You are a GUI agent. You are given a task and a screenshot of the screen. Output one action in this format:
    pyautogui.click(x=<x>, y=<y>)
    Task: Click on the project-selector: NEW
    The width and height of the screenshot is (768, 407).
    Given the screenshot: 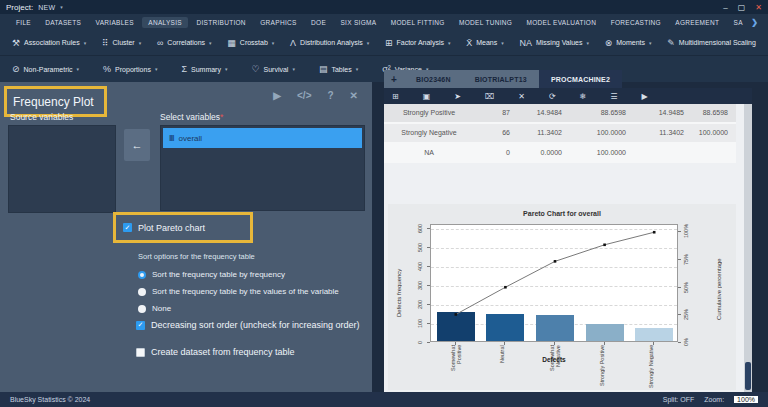 What is the action you would take?
    pyautogui.click(x=46, y=8)
    